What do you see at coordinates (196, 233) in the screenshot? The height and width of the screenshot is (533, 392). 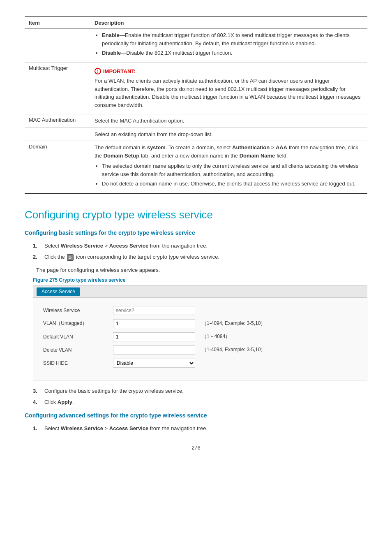 I see `subsection-basic-title: Configuring basic settings for the crypt…` at bounding box center [196, 233].